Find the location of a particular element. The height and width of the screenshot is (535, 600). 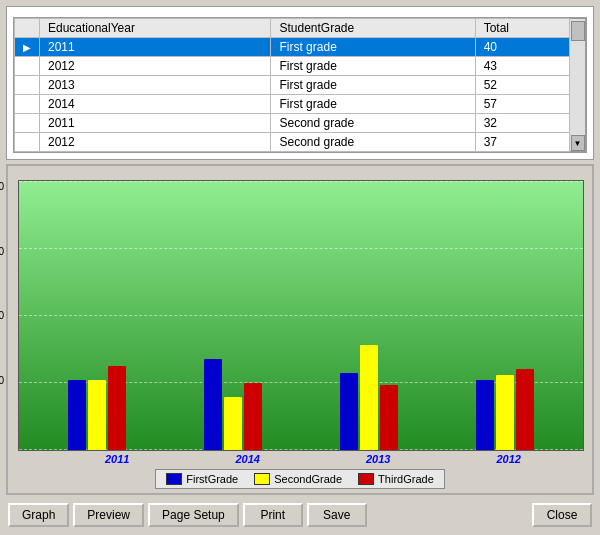

table-row: 2012 Second grade 37 is located at coordinates (292, 142).